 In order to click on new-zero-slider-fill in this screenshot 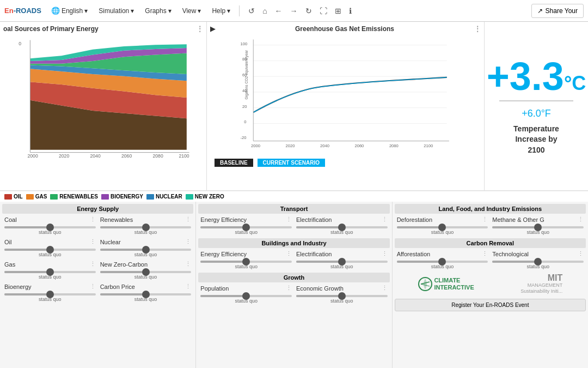, I will do `click(123, 272)`.